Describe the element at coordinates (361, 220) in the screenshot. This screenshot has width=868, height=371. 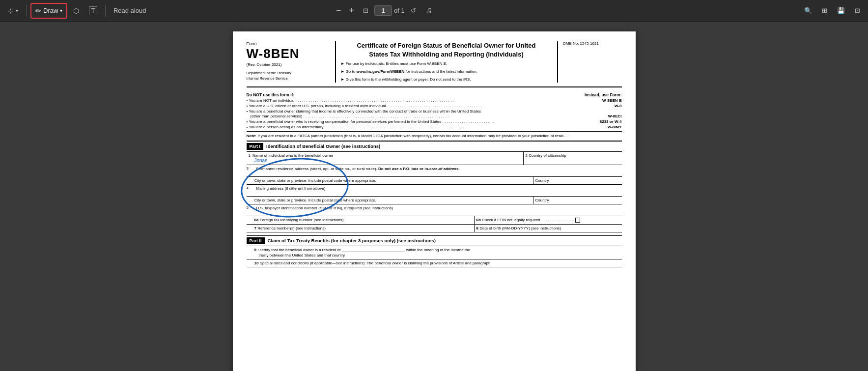
I see `field6a-container: 6a Foreign tax identifying number (see i…` at that location.